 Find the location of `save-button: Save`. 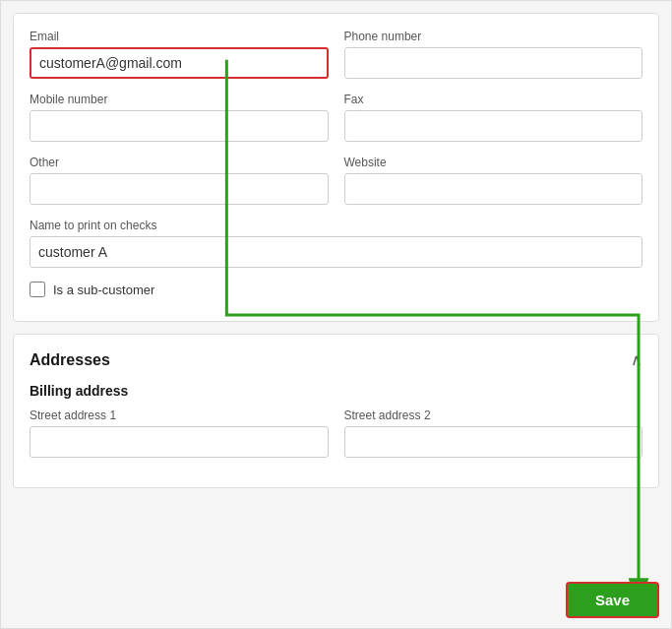

save-button: Save is located at coordinates (612, 600).